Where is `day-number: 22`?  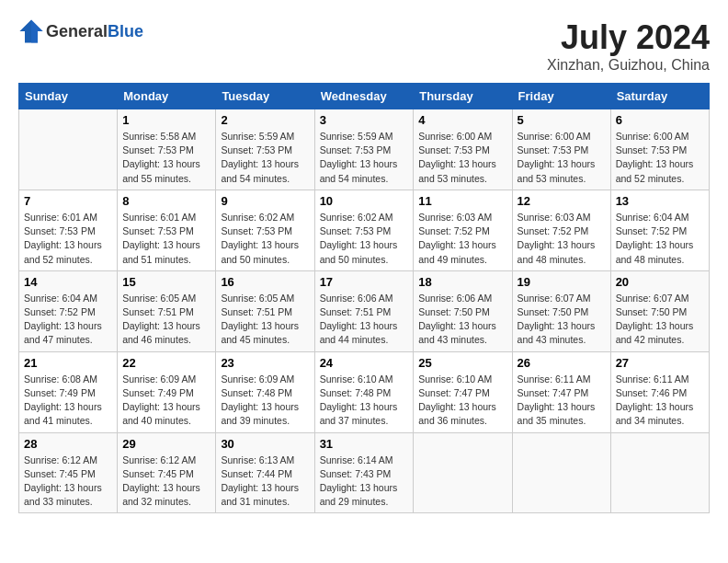
day-number: 22 is located at coordinates (166, 362).